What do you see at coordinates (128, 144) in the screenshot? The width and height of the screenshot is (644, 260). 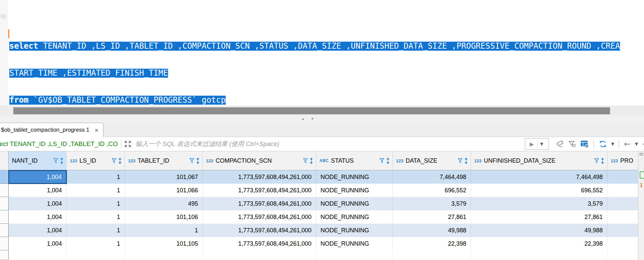 I see `expand-icon` at bounding box center [128, 144].